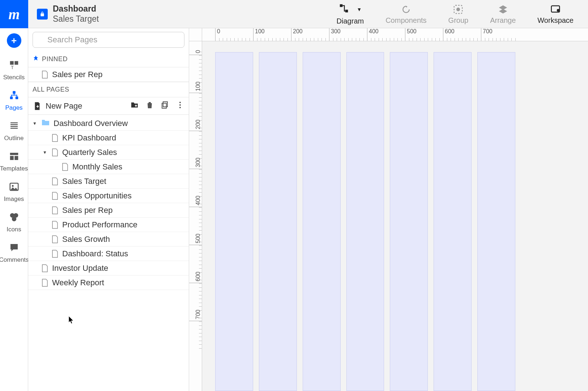 Image resolution: width=588 pixels, height=391 pixels. I want to click on pin-icon, so click(36, 59).